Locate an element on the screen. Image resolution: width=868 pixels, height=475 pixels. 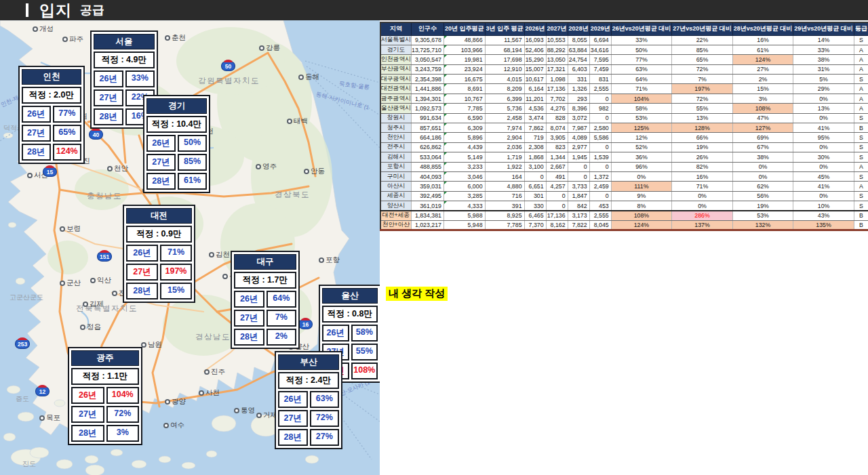
value-cell: 1,719 is located at coordinates (505, 157).